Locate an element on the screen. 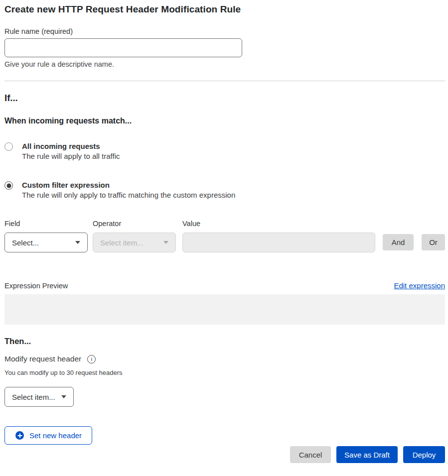  rule-name-helper: Give your rule a descriptive name. is located at coordinates (225, 64).